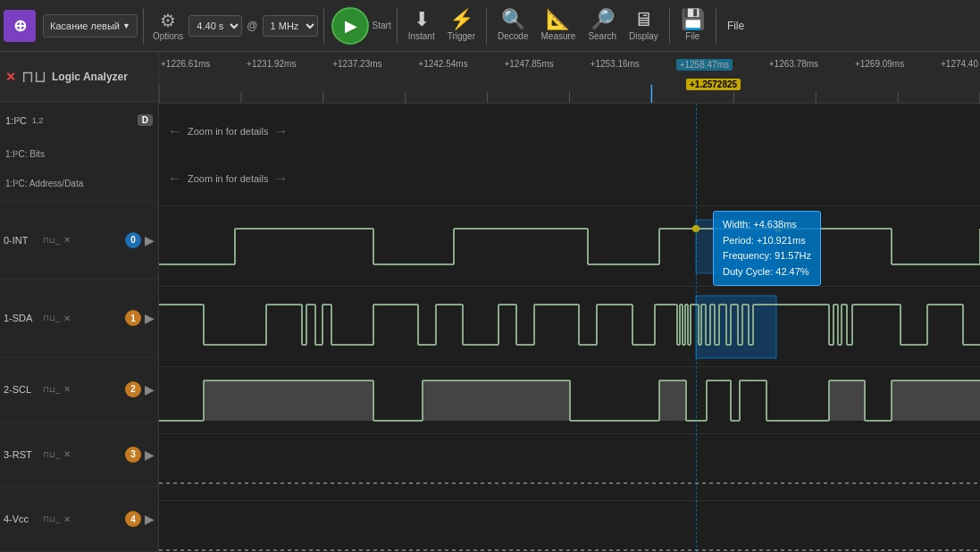  Describe the element at coordinates (133, 454) in the screenshot. I see `rst-badge-label: 3` at that location.